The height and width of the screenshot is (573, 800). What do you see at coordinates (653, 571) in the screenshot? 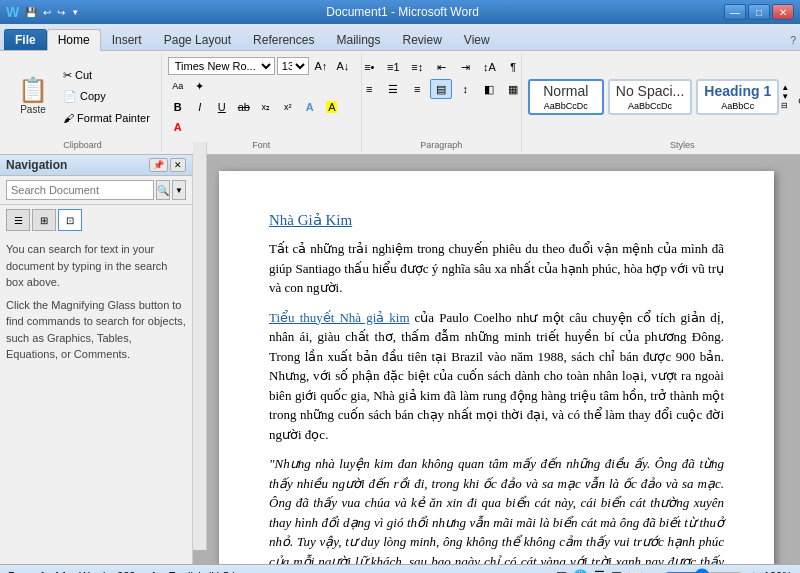
I see `zoom-minus-btn: −` at bounding box center [653, 571].